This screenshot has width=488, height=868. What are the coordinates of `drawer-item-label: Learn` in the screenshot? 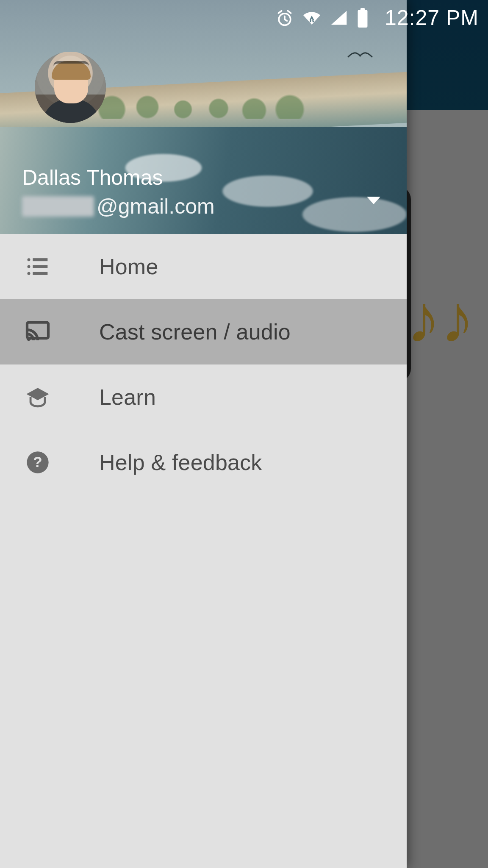 It's located at (128, 397).